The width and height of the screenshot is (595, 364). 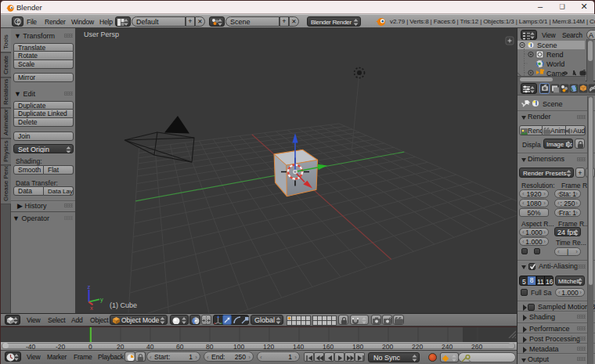 I want to click on svg-text: x, so click(x=92, y=308).